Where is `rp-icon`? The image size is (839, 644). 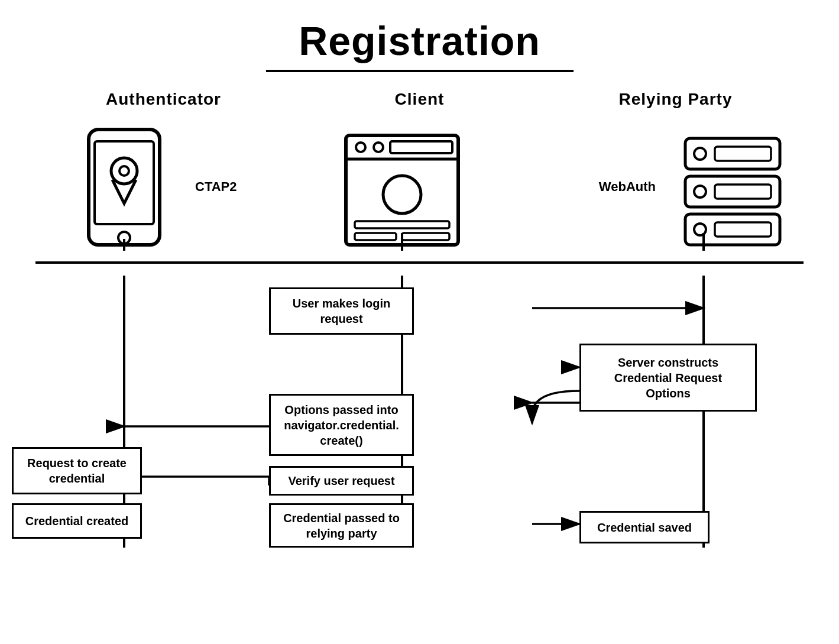
rp-icon is located at coordinates (733, 192).